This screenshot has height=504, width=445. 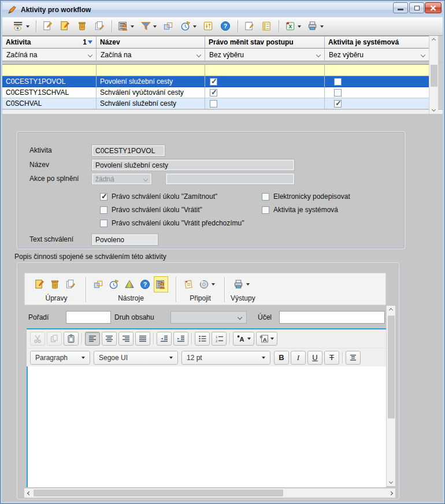 I want to click on close-button, so click(x=433, y=8).